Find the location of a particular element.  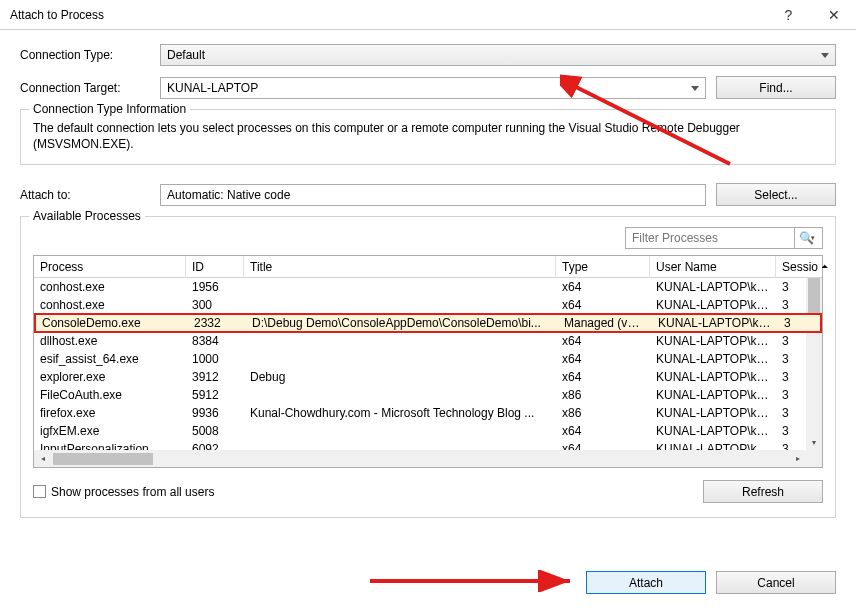

cell-id: 8384 is located at coordinates (215, 341).